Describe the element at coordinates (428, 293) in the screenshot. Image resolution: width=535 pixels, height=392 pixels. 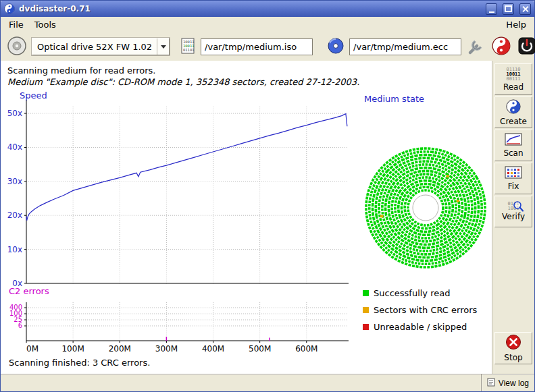
I see `legend-item: Successfully read` at that location.